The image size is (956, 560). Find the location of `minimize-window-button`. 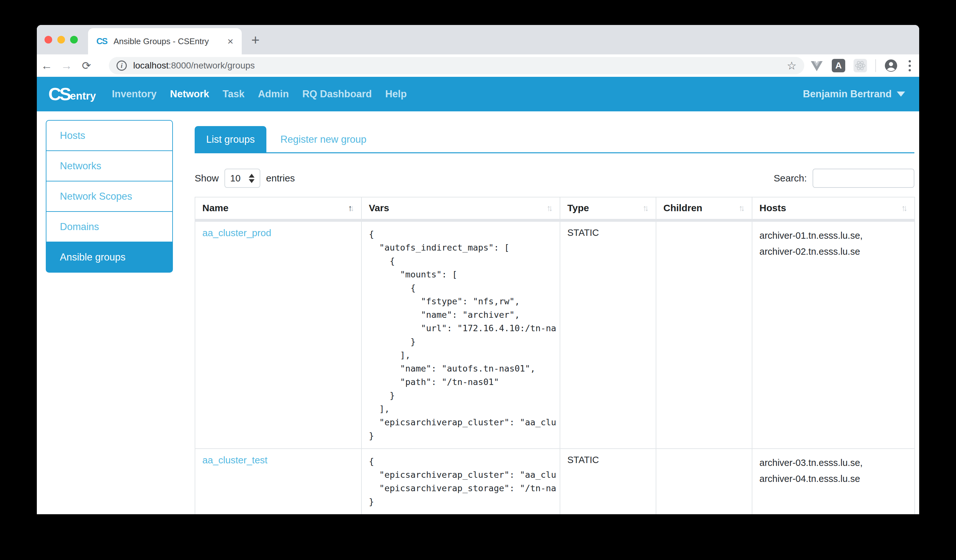

minimize-window-button is located at coordinates (61, 40).